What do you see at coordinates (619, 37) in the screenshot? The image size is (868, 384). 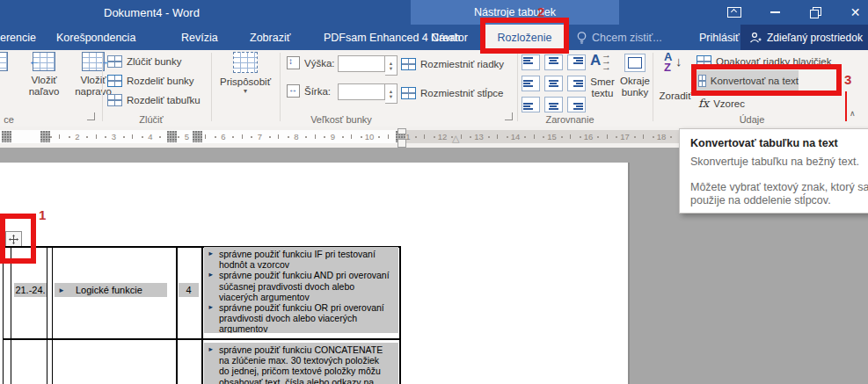 I see `tell-me-box: Chcem zistiť...` at bounding box center [619, 37].